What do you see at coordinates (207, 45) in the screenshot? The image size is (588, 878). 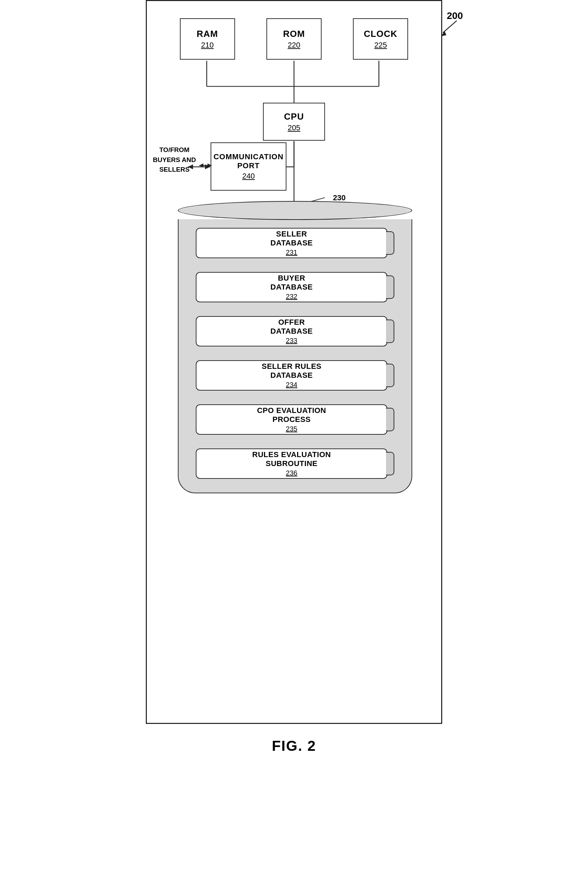 I see `ram-ref: 210` at bounding box center [207, 45].